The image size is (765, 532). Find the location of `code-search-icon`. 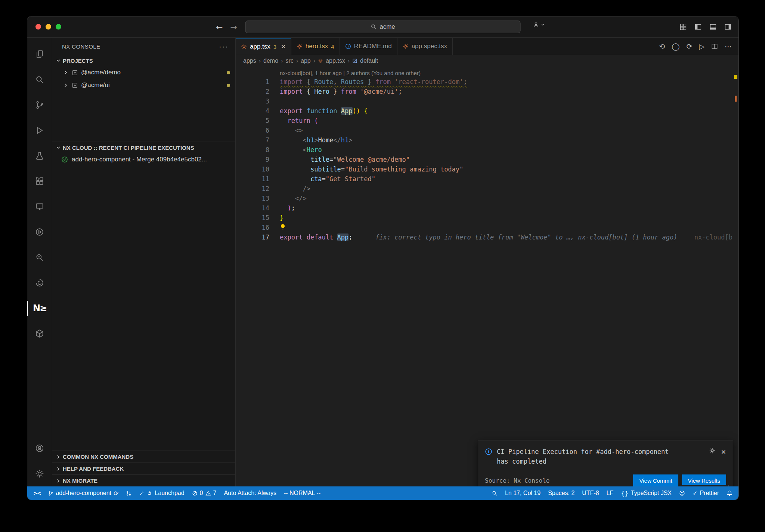

code-search-icon is located at coordinates (40, 257).